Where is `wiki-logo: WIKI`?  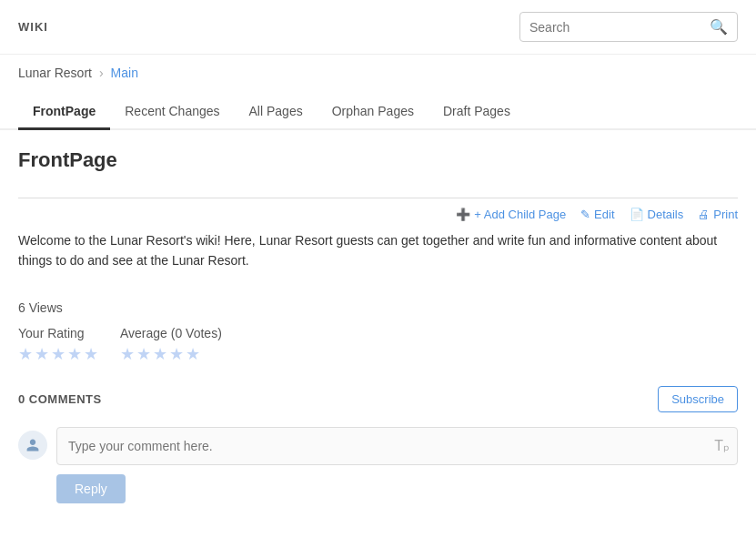
wiki-logo: WIKI is located at coordinates (33, 27).